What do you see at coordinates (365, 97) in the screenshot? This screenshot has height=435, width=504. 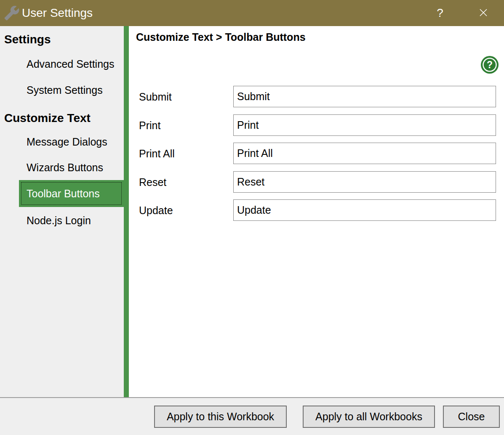 I see `field-input-submit` at bounding box center [365, 97].